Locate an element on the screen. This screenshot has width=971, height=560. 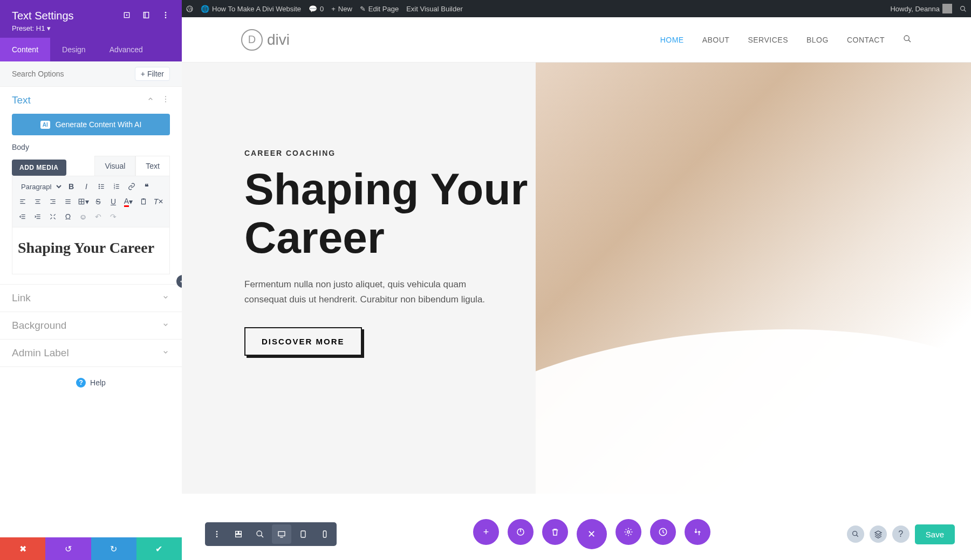
tablet-view-button is located at coordinates (303, 534).